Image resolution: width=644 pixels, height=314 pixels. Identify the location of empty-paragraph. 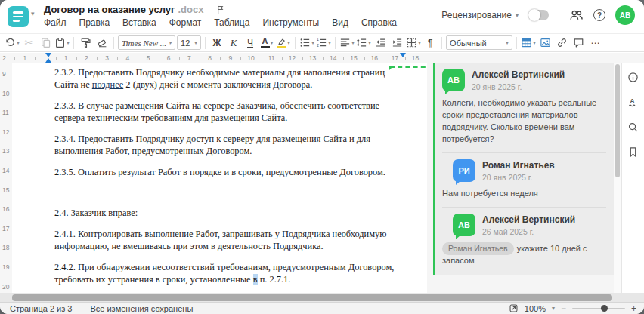
(231, 192).